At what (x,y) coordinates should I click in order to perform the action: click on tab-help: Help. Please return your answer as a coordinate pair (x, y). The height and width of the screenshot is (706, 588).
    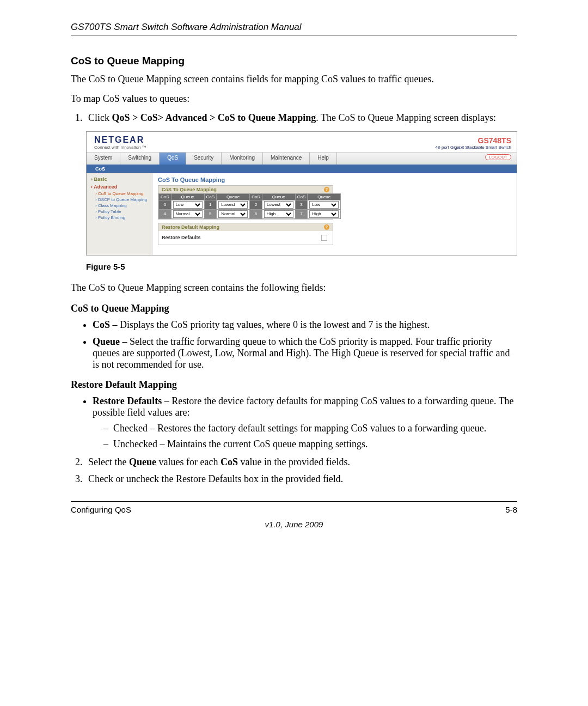
    Looking at the image, I should click on (323, 159).